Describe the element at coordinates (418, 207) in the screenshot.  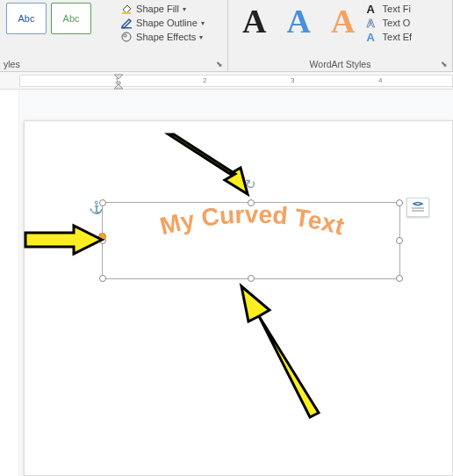
I see `layout-options-button` at that location.